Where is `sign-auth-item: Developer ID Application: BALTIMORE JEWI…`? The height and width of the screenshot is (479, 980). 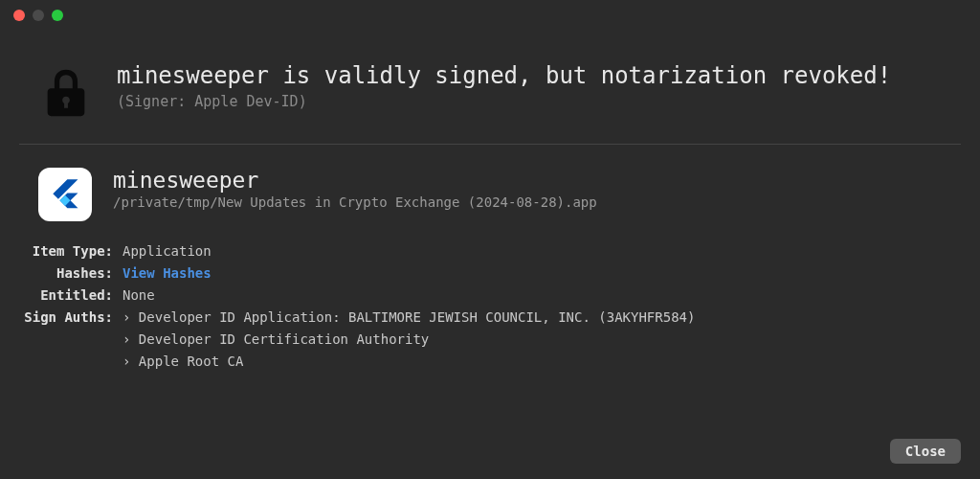 sign-auth-item: Developer ID Application: BALTIMORE JEWI… is located at coordinates (542, 318).